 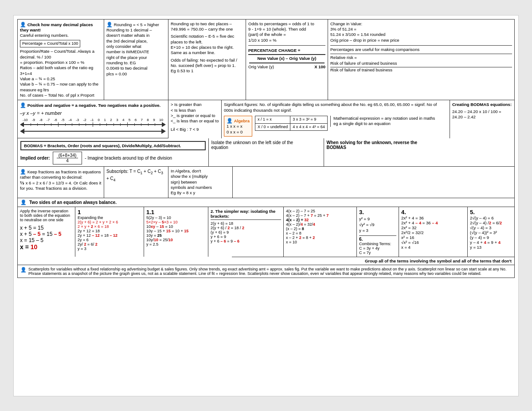 I want to click on nl-line, so click(x=93, y=125).